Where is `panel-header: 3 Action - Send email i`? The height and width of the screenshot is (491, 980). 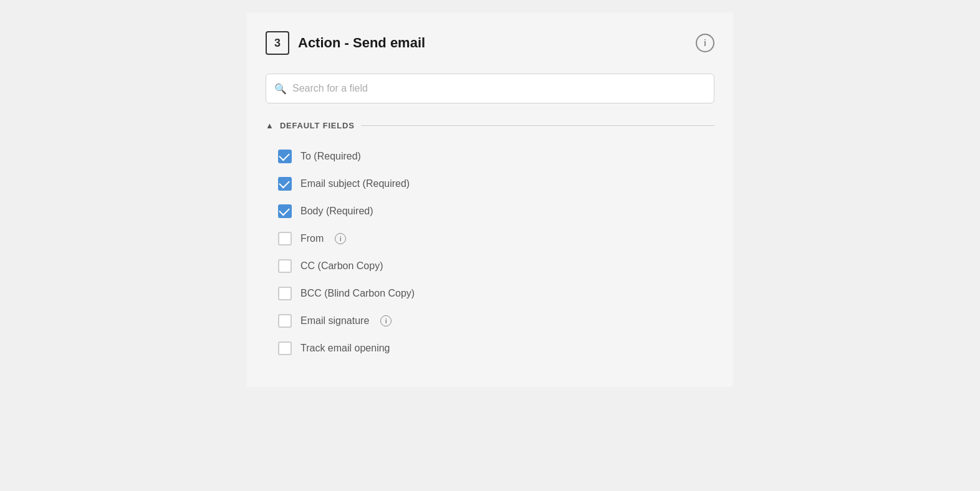 panel-header: 3 Action - Send email i is located at coordinates (490, 43).